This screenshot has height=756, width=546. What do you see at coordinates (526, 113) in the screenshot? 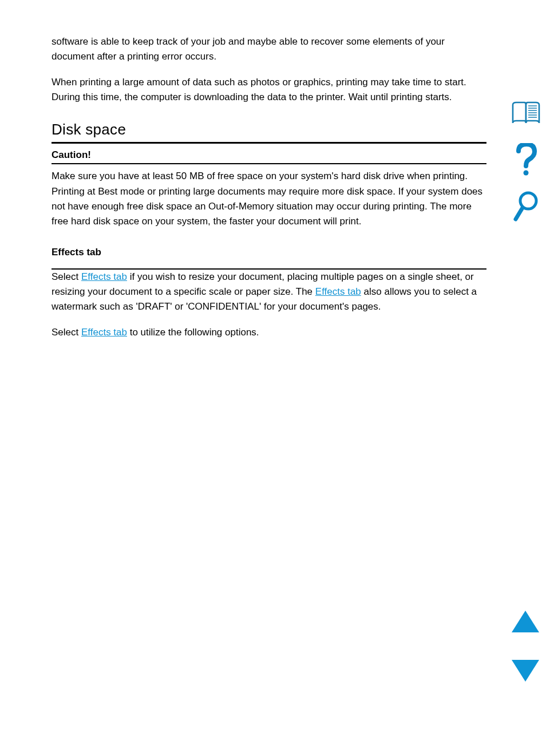
I see `book-icon` at bounding box center [526, 113].